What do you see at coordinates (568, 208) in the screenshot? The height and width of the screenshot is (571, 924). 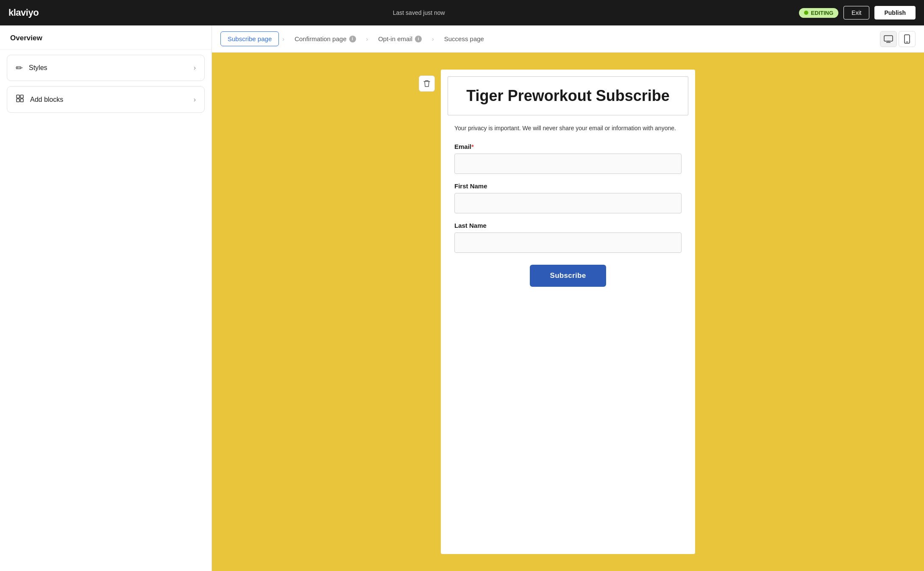 I see `form-body: Your privacy is important. We will never…` at bounding box center [568, 208].